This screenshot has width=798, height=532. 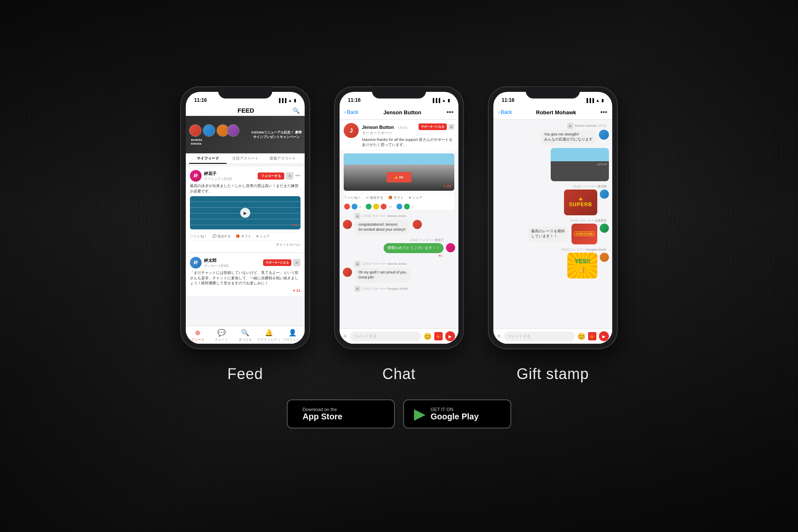 What do you see at coordinates (589, 101) in the screenshot?
I see `gift-signal-icon: ▐▐▐` at bounding box center [589, 101].